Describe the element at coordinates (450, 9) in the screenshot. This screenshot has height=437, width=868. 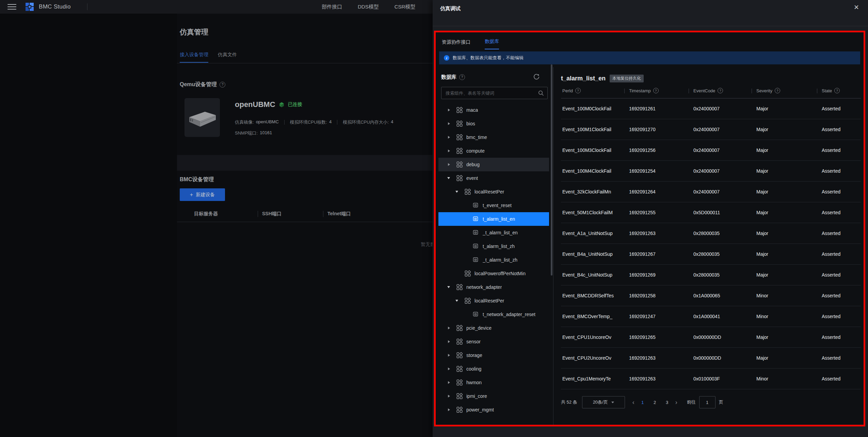
I see `drawer-title: 仿真调试` at that location.